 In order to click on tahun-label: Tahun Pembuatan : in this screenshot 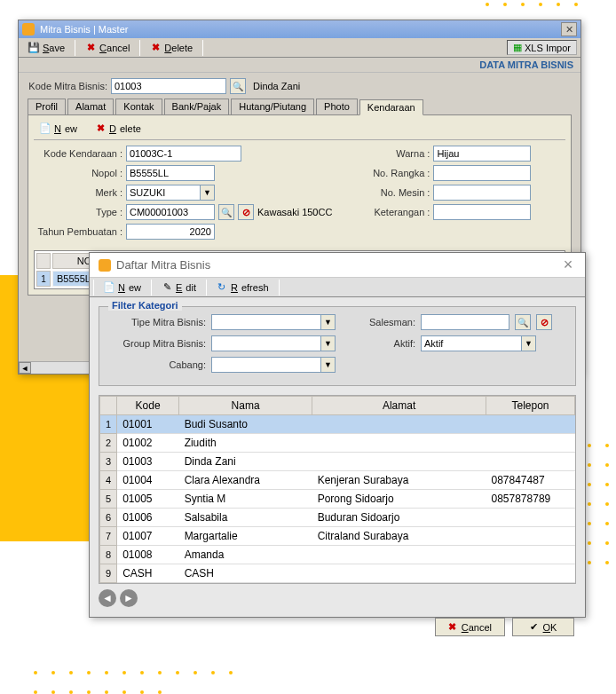, I will do `click(78, 232)`.